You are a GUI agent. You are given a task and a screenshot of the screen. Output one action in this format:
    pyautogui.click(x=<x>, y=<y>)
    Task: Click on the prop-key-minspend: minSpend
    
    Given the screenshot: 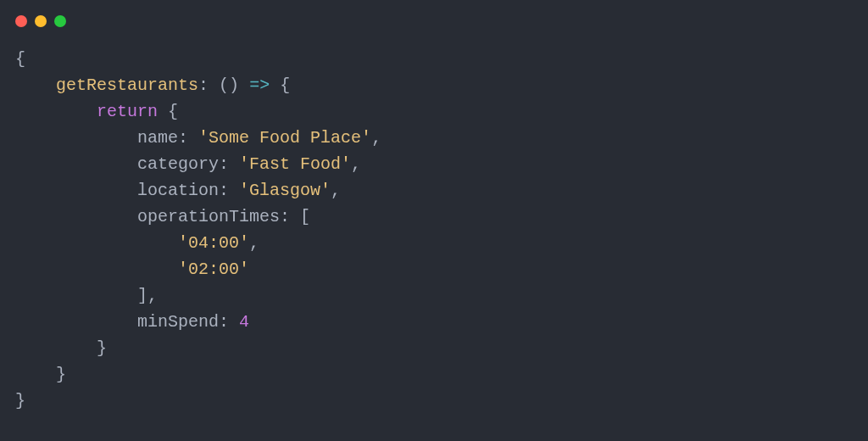 What is the action you would take?
    pyautogui.click(x=178, y=322)
    